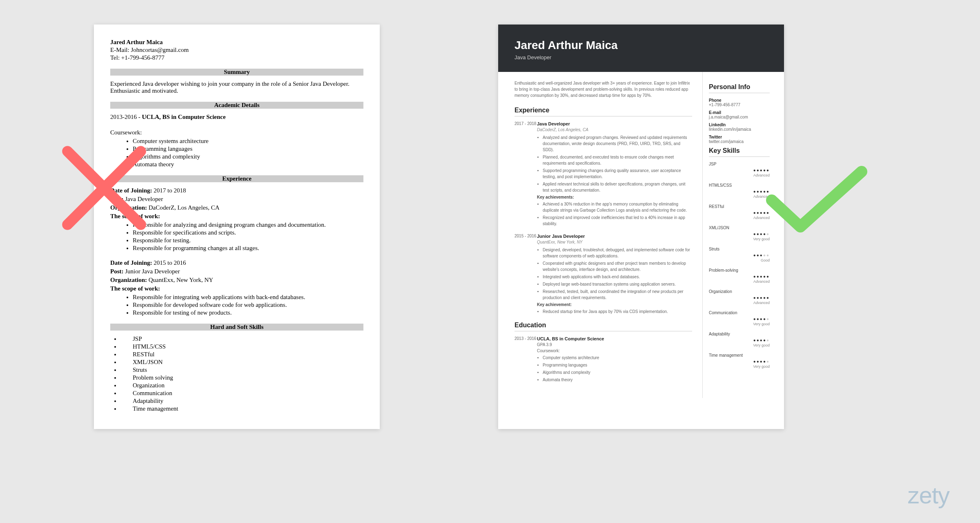  I want to click on x-mark-icon, so click(104, 172).